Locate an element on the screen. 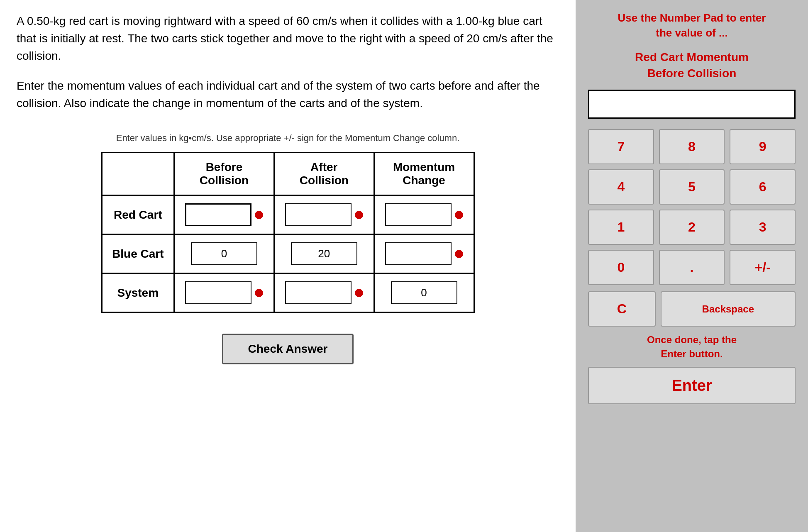 The image size is (808, 532). system-after-cell is located at coordinates (324, 293).